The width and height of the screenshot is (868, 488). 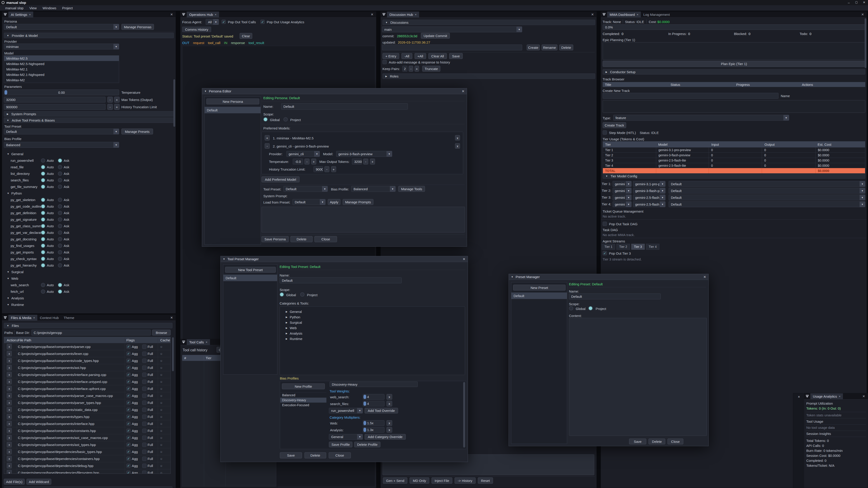 I want to click on temperature-slider: 0.00, so click(x=61, y=92).